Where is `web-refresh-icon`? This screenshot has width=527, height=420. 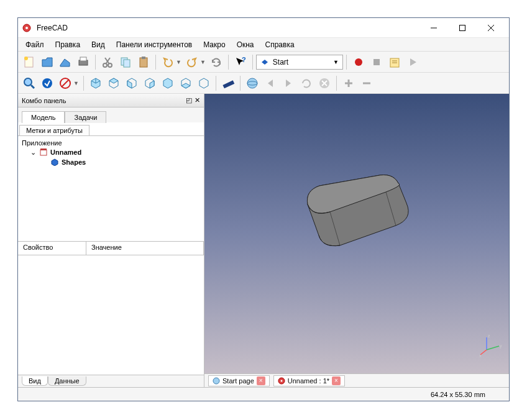 web-refresh-icon is located at coordinates (306, 83).